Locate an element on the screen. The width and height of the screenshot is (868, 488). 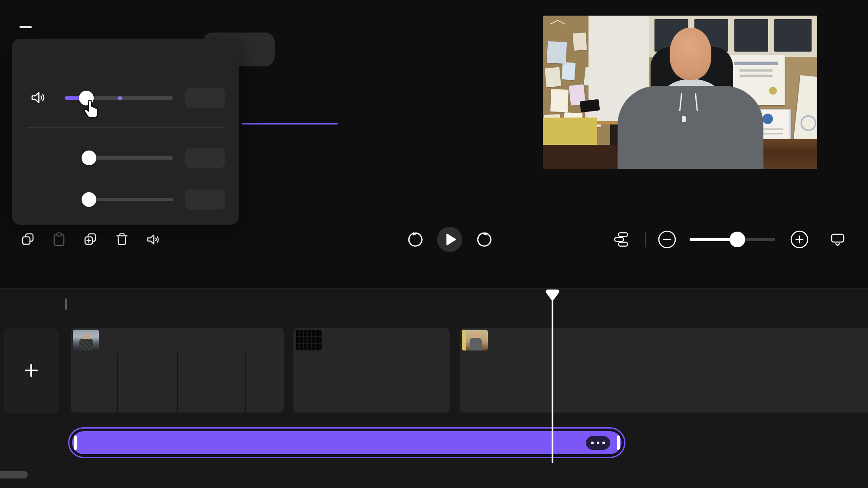
playhead-marker is located at coordinates (552, 295).